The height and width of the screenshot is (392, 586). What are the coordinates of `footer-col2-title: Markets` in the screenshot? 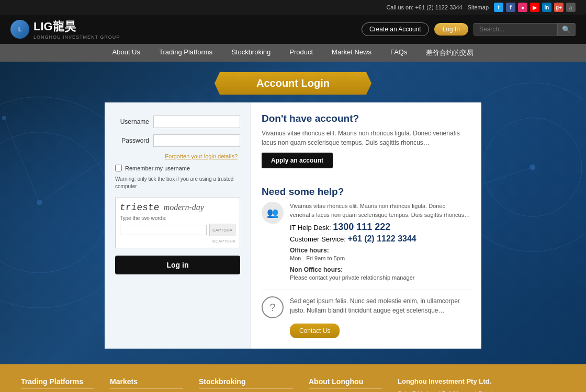 It's located at (146, 383).